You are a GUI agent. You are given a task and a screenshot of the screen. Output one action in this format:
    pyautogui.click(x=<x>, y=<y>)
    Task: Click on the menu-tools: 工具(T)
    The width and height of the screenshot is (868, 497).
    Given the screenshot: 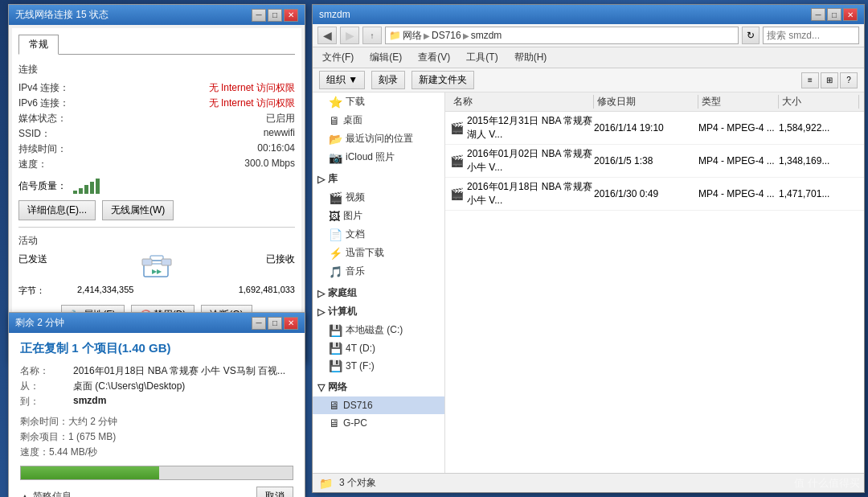 What is the action you would take?
    pyautogui.click(x=482, y=58)
    